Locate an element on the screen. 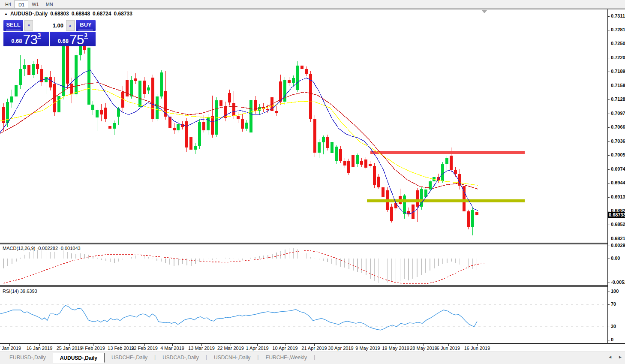  tab-audusd-daily: AUDUSD-,Daily is located at coordinates (79, 358).